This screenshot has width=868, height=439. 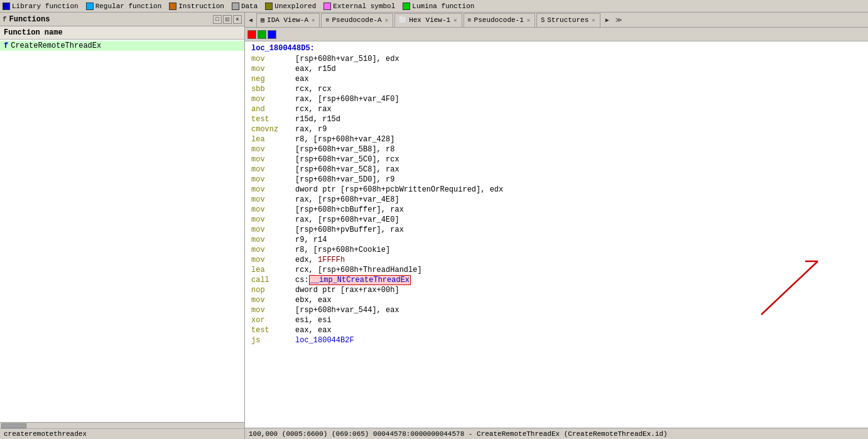 I want to click on mnemonic-22: call, so click(x=273, y=280).